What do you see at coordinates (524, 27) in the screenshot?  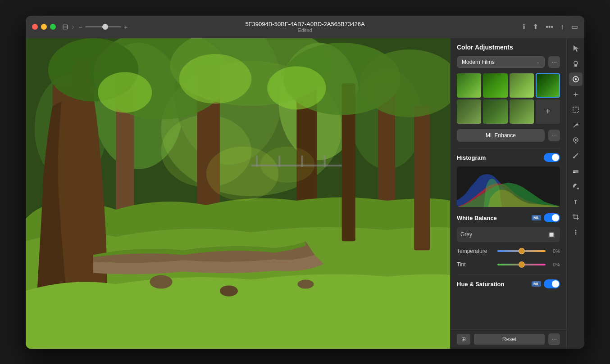 I see `info-icon: ℹ` at bounding box center [524, 27].